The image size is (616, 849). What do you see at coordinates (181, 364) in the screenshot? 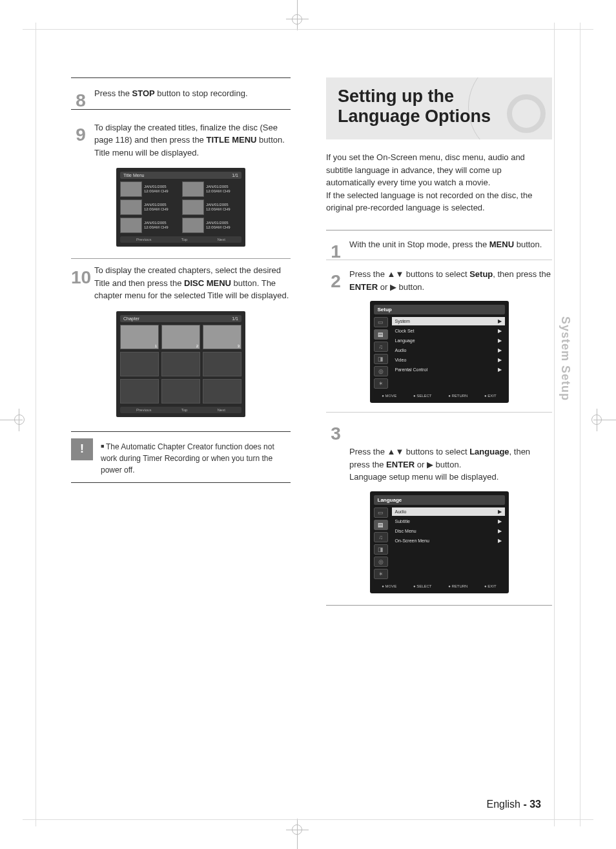
I see `chapter-menu-screenshot: Chapter 1/1 1 2 3 PreviousTopNext` at bounding box center [181, 364].